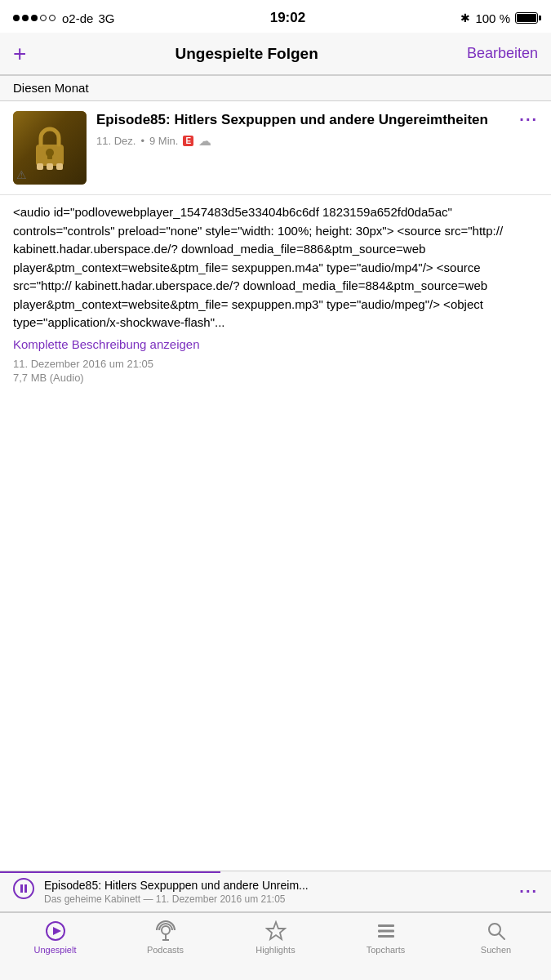  Describe the element at coordinates (165, 950) in the screenshot. I see `tab-podcasts-label: Podcasts` at that location.